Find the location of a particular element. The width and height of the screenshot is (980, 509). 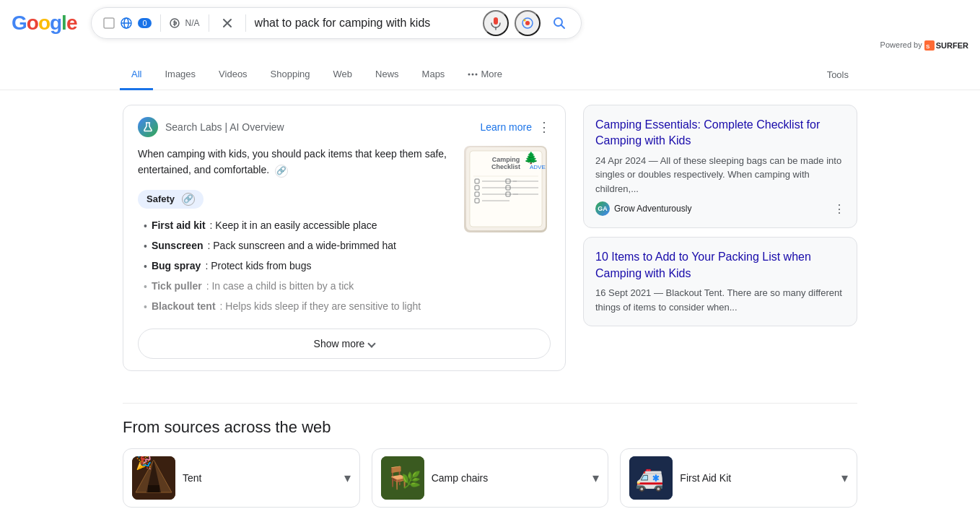

ai-body: When camping with kids, you should pack … is located at coordinates (344, 231).